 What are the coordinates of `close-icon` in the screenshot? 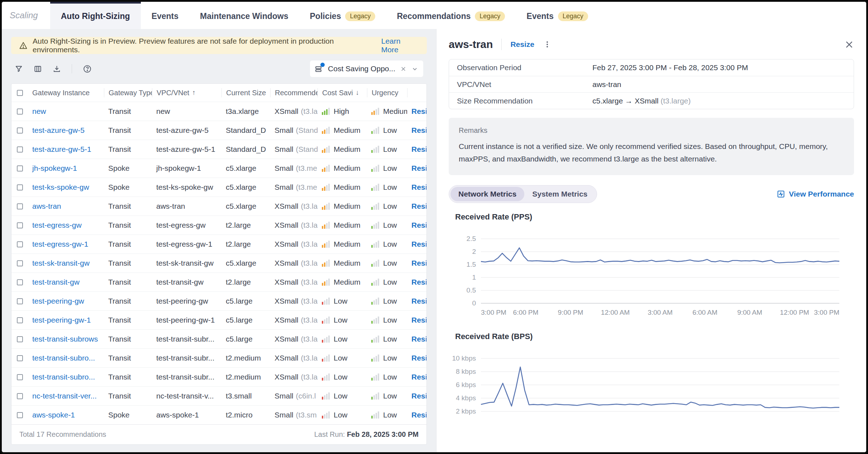 It's located at (849, 44).